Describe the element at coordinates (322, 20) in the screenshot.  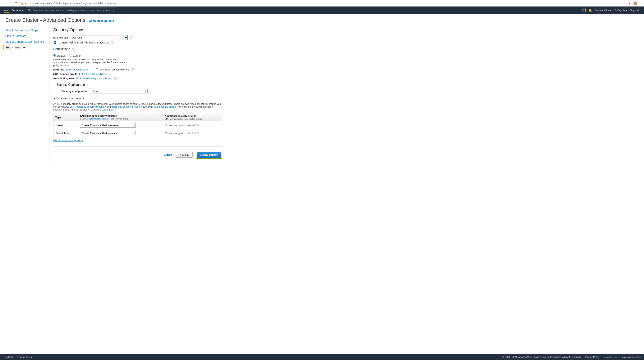
I see `page-header: Create Cluster - Advanced Options Go to …` at that location.